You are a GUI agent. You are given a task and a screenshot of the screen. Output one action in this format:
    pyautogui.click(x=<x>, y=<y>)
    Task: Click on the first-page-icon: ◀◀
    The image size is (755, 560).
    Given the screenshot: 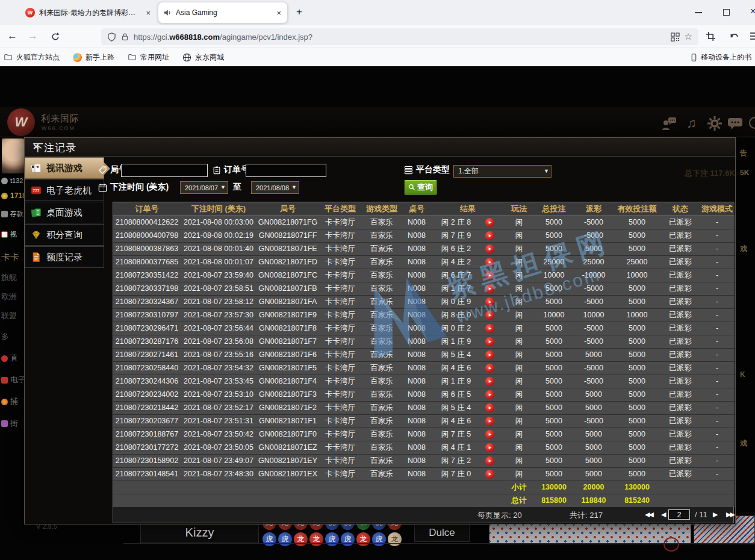 What is the action you would take?
    pyautogui.click(x=649, y=514)
    